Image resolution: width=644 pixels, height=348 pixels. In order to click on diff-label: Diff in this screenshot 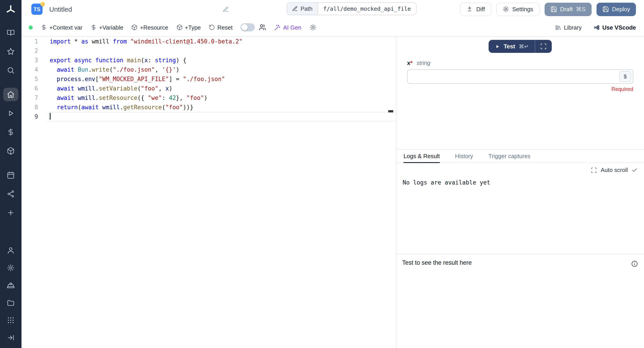, I will do `click(480, 9)`.